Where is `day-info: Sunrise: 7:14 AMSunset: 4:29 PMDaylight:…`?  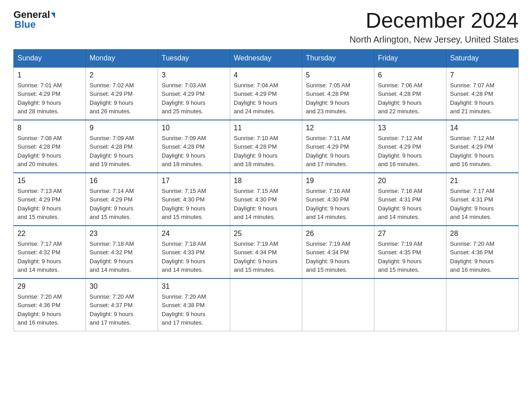
day-info: Sunrise: 7:14 AMSunset: 4:29 PMDaylight:… is located at coordinates (122, 204).